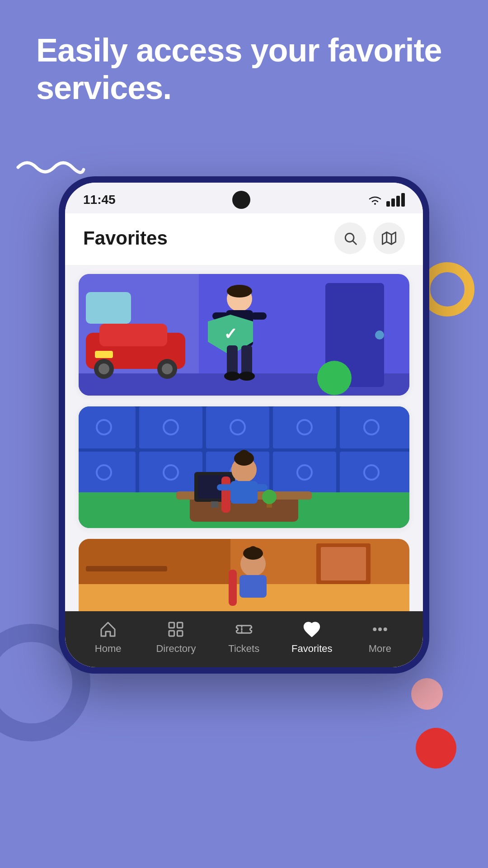 This screenshot has width=488, height=868. What do you see at coordinates (244, 335) in the screenshot?
I see `card-image-secureguard: ✓` at bounding box center [244, 335].